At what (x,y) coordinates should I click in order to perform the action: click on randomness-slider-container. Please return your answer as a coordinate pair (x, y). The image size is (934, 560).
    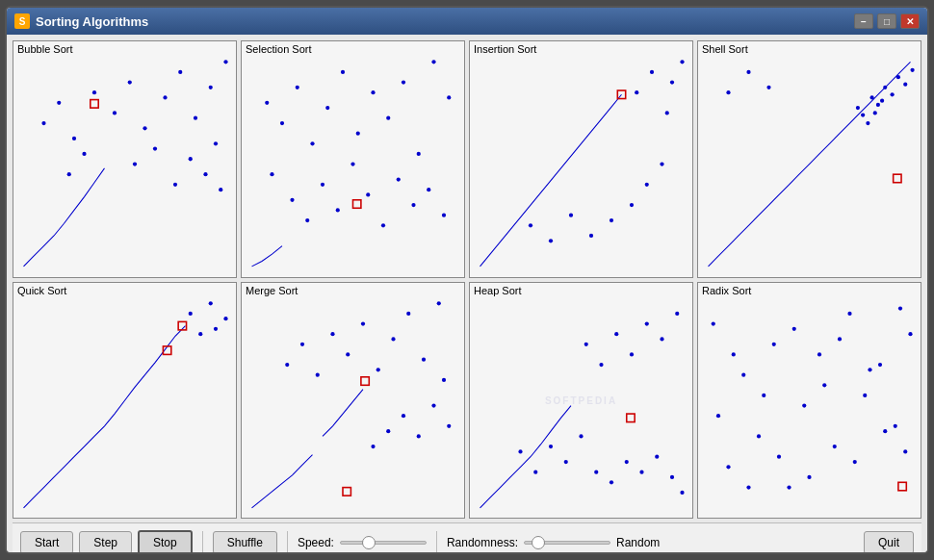
    Looking at the image, I should click on (567, 543).